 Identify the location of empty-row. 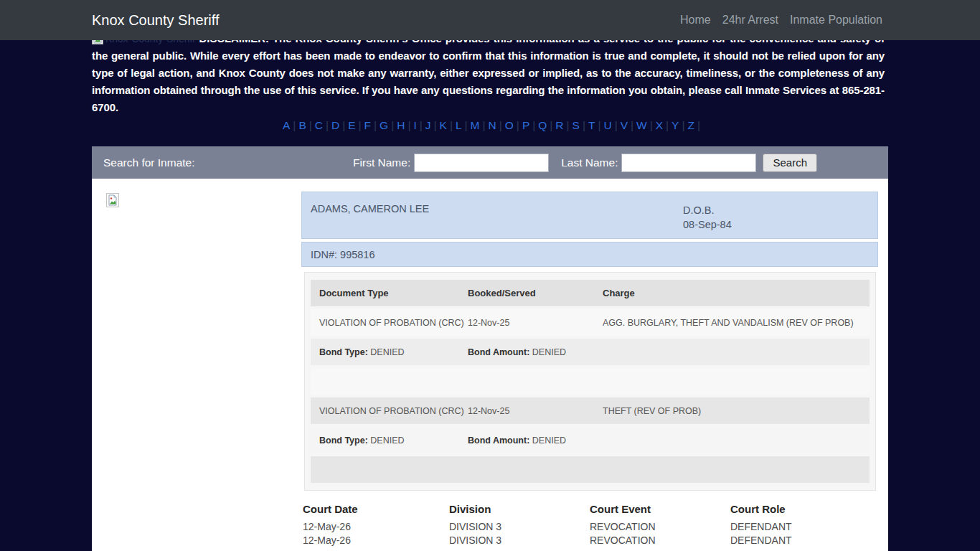
(590, 469).